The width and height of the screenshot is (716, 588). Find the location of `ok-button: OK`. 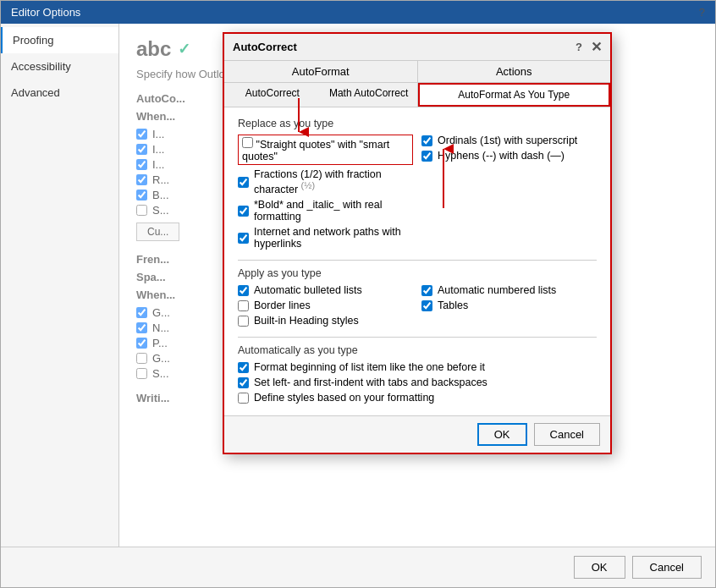

ok-button: OK is located at coordinates (599, 567).